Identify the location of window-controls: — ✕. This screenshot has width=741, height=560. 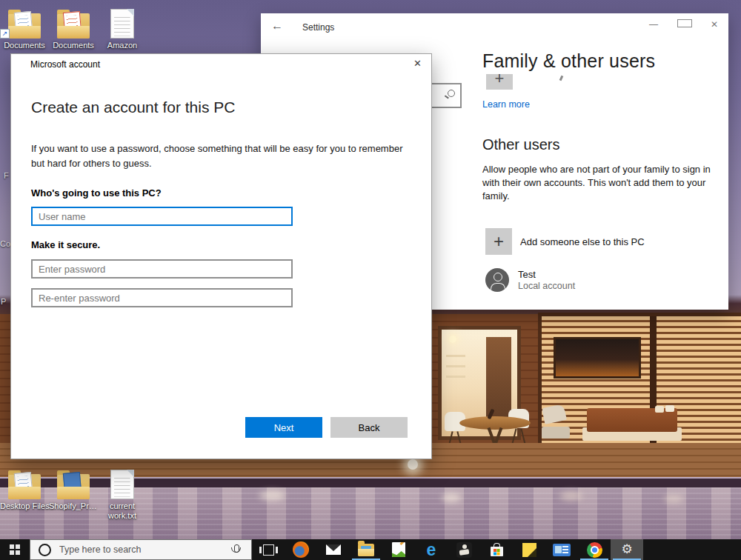
(684, 24).